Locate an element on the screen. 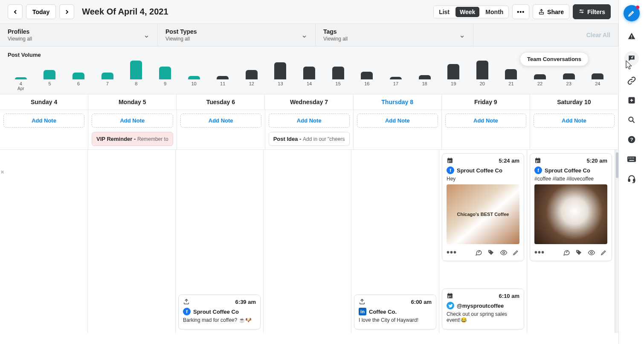 The image size is (644, 344). right-rail: ? is located at coordinates (631, 172).